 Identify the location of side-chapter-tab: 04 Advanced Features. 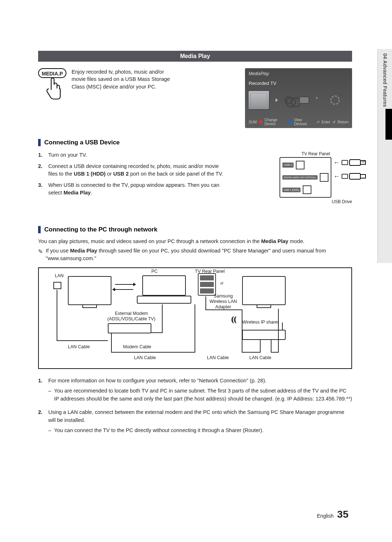
(385, 156).